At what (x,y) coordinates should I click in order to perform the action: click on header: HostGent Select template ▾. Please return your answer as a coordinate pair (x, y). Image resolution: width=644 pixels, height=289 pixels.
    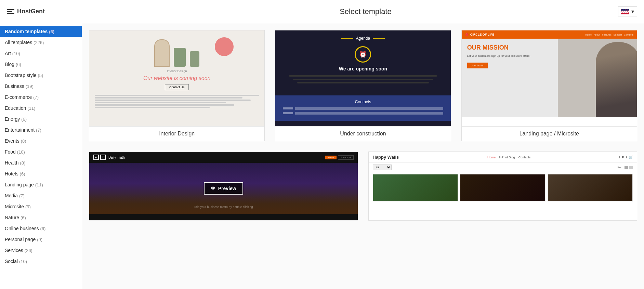
    Looking at the image, I should click on (322, 12).